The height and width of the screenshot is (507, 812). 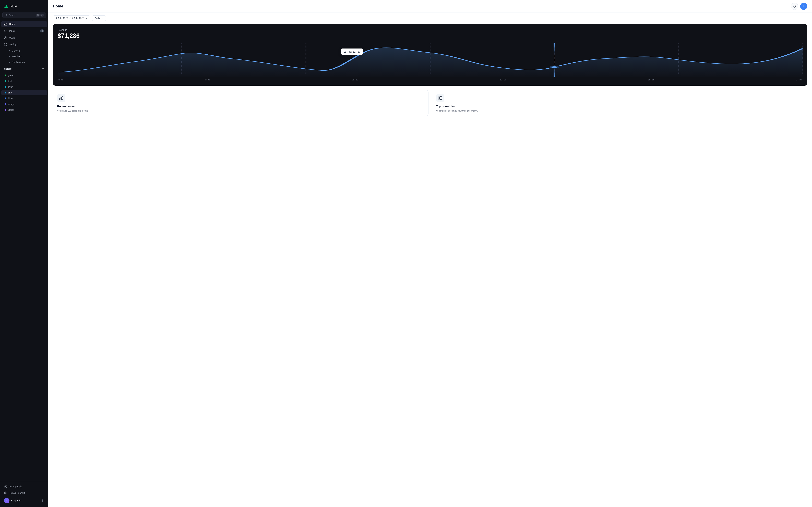 What do you see at coordinates (21, 15) in the screenshot?
I see `search-placeholder: Search...` at bounding box center [21, 15].